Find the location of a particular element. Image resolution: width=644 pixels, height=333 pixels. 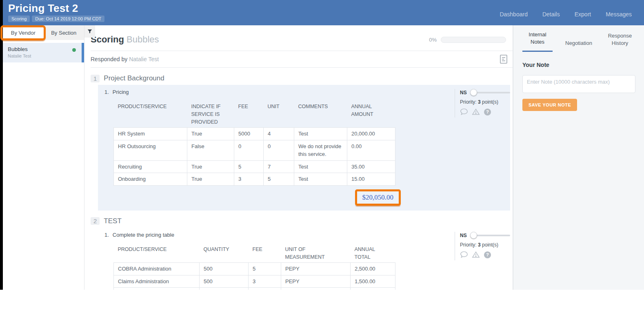

nav-details: Details is located at coordinates (551, 14).